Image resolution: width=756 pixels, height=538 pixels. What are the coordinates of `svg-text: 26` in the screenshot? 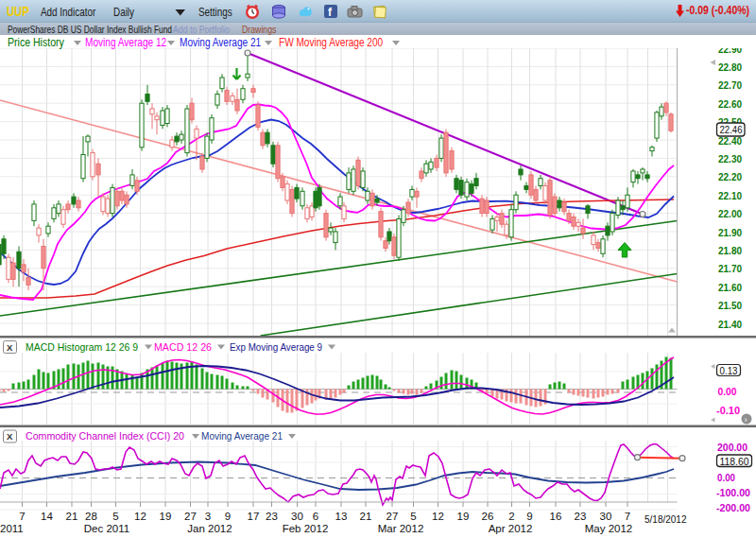 It's located at (488, 516).